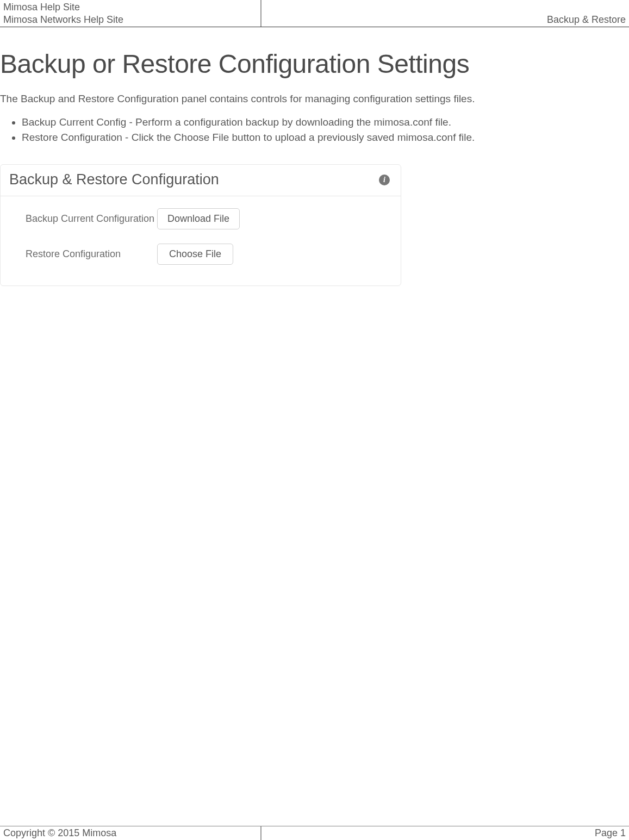  I want to click on choose-file-button: Choose File, so click(195, 254).